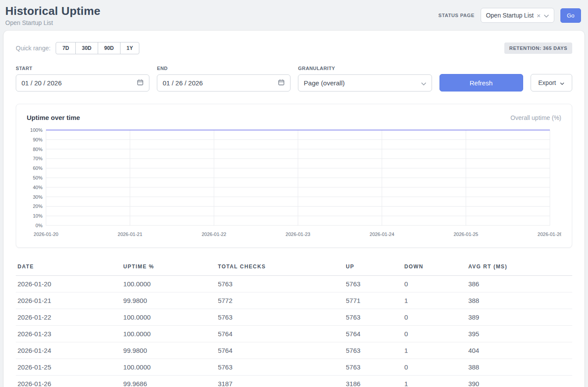  What do you see at coordinates (520, 351) in the screenshot?
I see `table-cell: 404` at bounding box center [520, 351].